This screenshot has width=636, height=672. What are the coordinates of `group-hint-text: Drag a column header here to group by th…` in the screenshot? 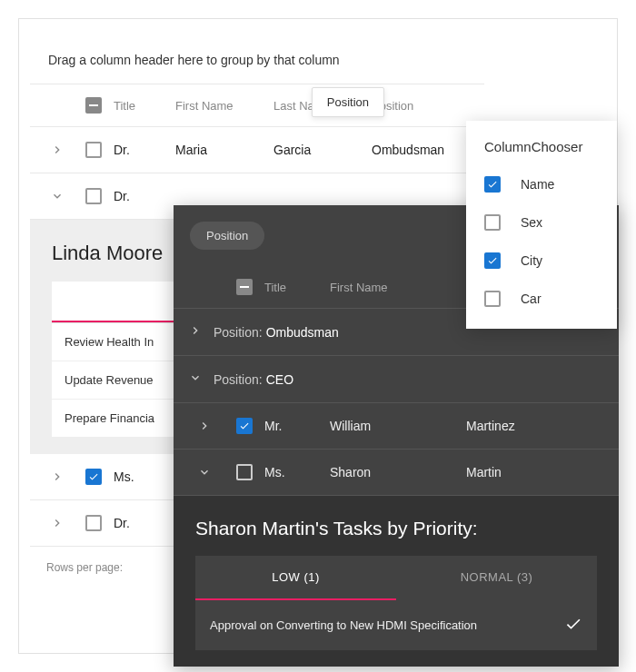 It's located at (194, 60).